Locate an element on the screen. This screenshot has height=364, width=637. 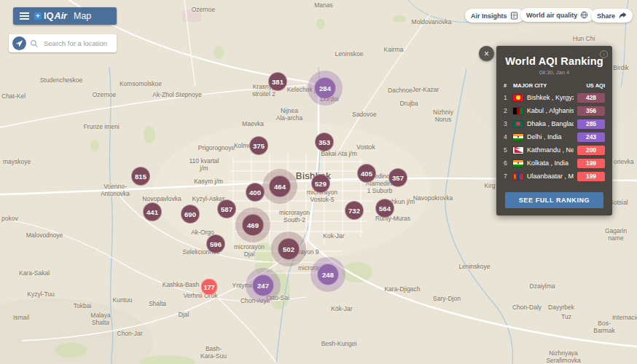
list-report-icon is located at coordinates (515, 16).